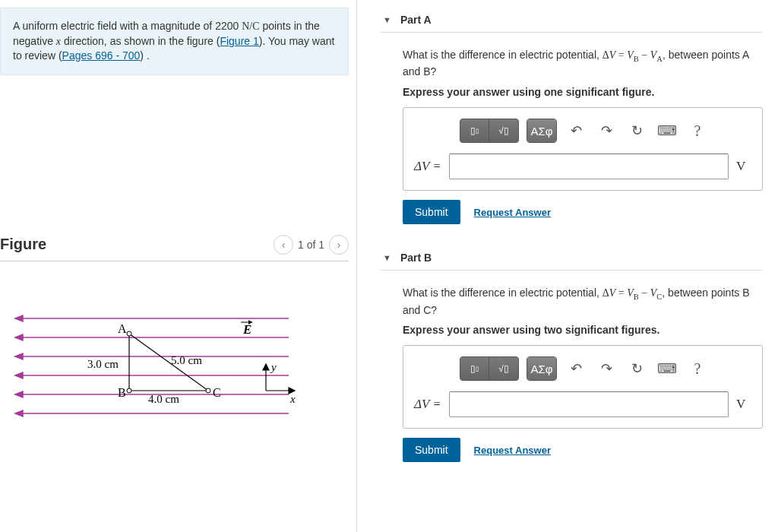  What do you see at coordinates (175, 41) in the screenshot?
I see `problem-statement: A uniform electric field with a magnitud…` at bounding box center [175, 41].